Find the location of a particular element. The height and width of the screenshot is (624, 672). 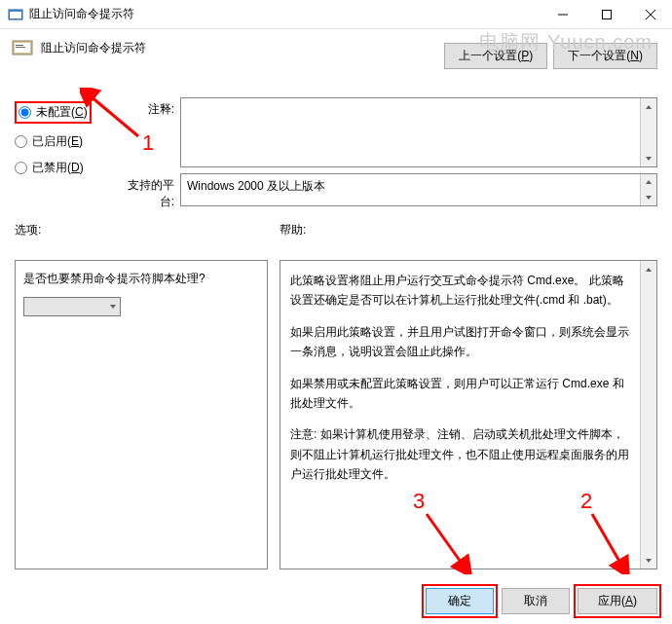

apply-button: 应用(A) is located at coordinates (617, 602).